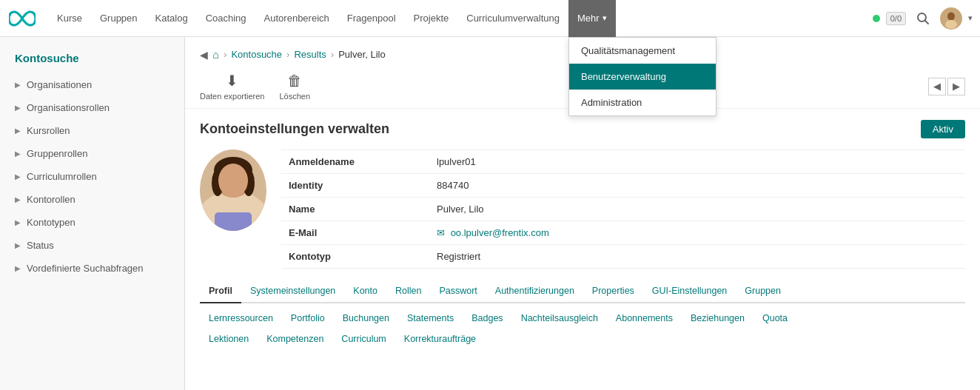 This screenshot has width=980, height=390. I want to click on tab-badges: Badges, so click(487, 318).